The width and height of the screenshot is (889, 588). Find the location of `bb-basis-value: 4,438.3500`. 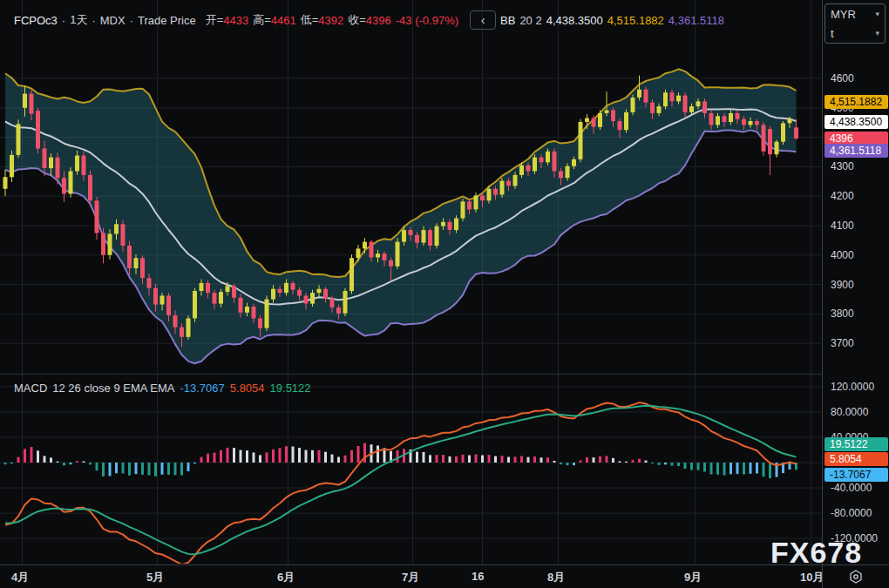

bb-basis-value: 4,438.3500 is located at coordinates (575, 21).